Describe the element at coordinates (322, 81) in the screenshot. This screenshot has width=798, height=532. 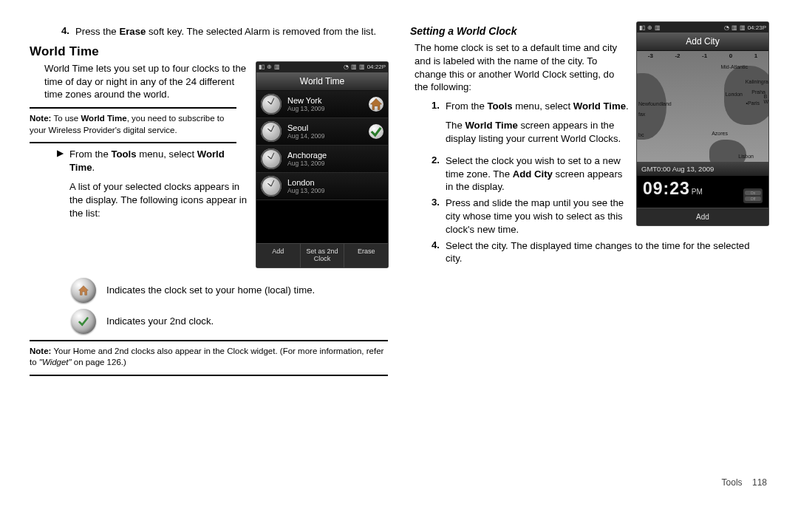
I see `phone1-title: World Time` at that location.